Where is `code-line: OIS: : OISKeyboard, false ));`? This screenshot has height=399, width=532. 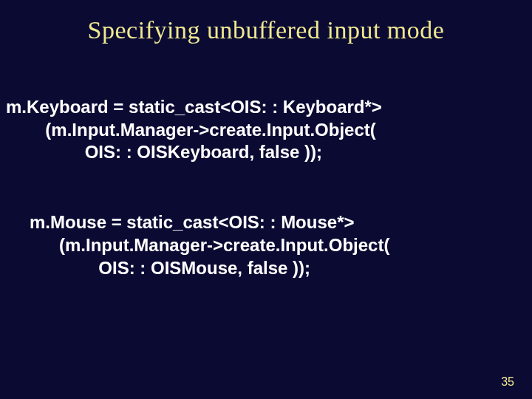
code-line: OIS: : OISKeyboard, false )); is located at coordinates (164, 152).